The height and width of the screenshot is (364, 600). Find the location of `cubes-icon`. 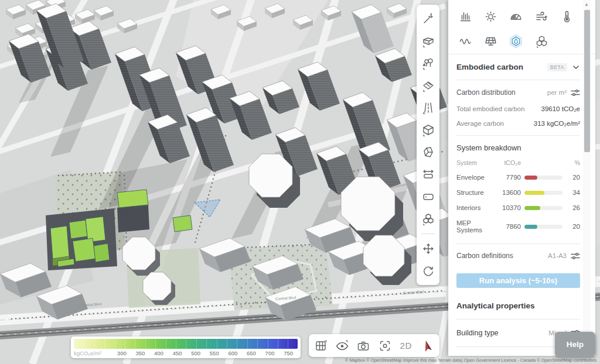

cubes-icon is located at coordinates (541, 41).